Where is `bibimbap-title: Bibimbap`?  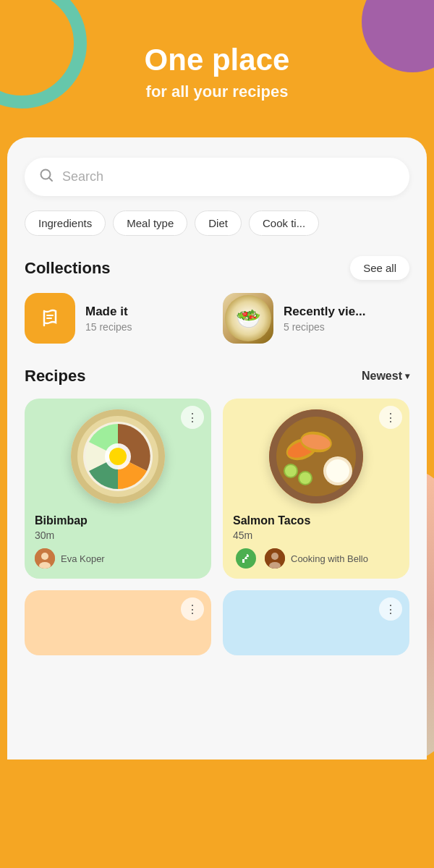
bibimbap-title: Bibimbap is located at coordinates (118, 521).